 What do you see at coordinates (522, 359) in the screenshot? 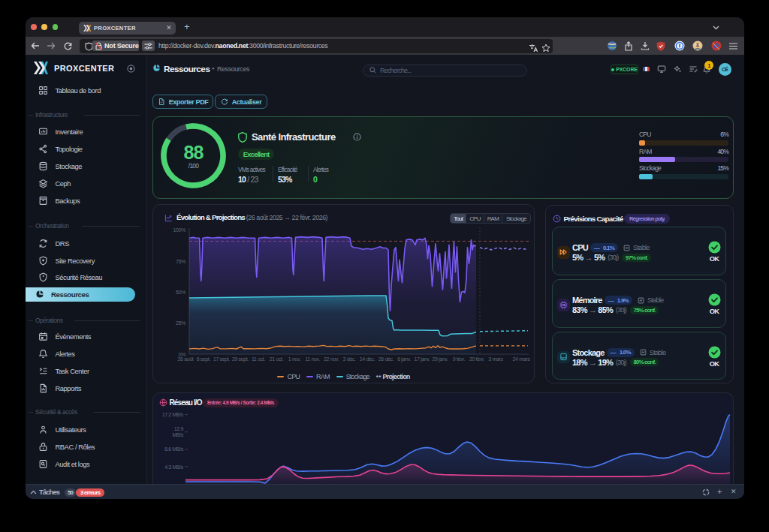
I see `svg-text: 24 mars` at bounding box center [522, 359].